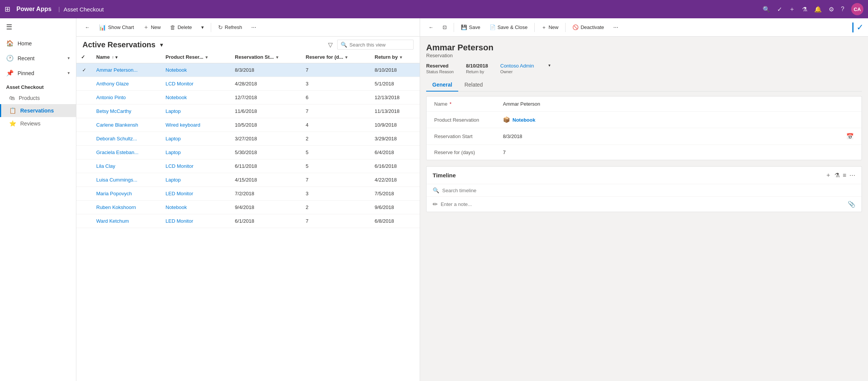 Image resolution: width=868 pixels, height=381 pixels. Describe the element at coordinates (126, 57) in the screenshot. I see `col-name: Name ↑ ▾` at that location.